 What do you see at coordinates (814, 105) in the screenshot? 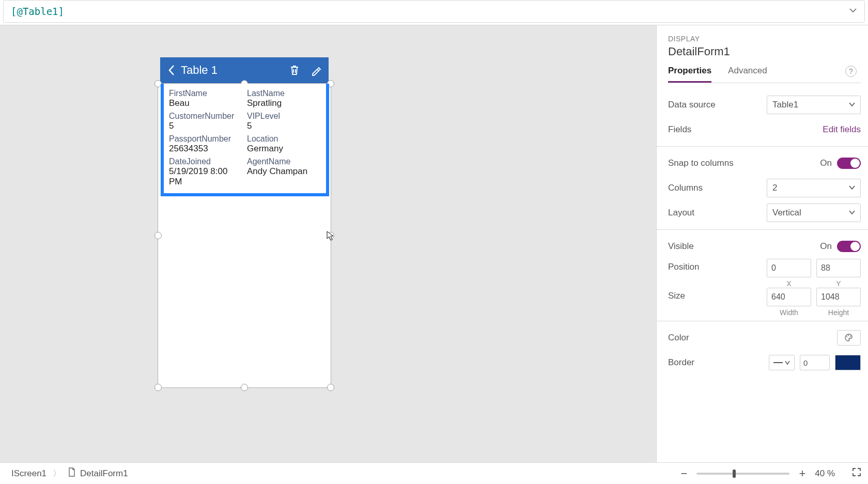
I see `datasource-dropdown: Table1` at bounding box center [814, 105].